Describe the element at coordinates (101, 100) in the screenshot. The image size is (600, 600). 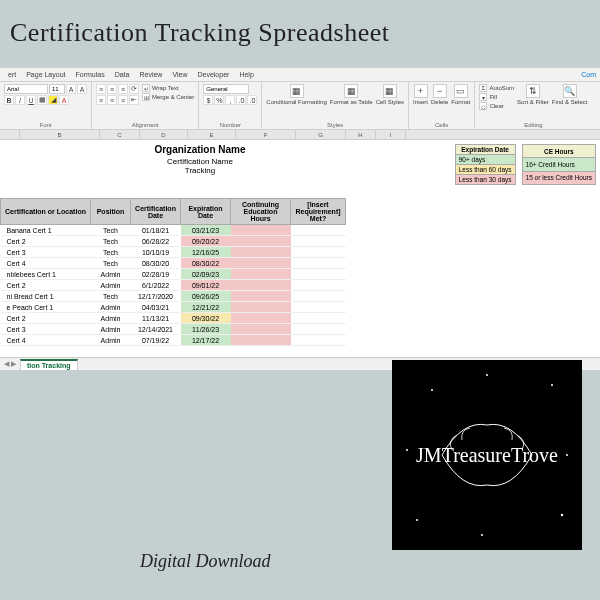
I see `align-left-icon: ≡` at that location.